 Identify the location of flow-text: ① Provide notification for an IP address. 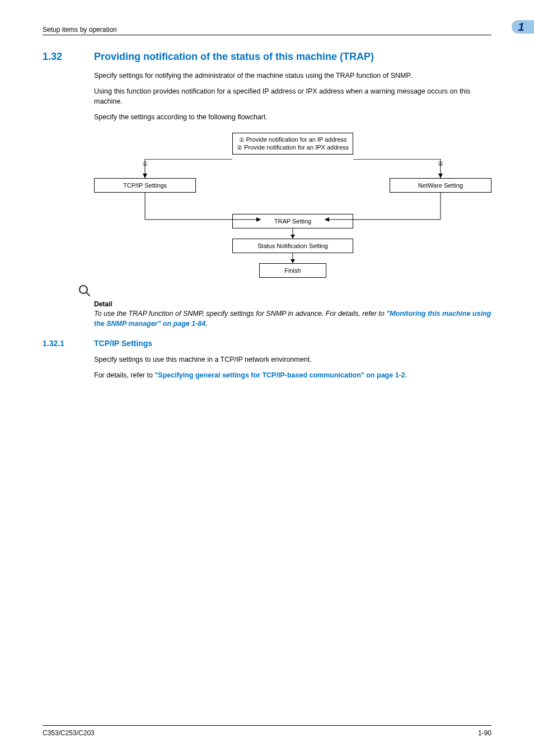
(293, 140).